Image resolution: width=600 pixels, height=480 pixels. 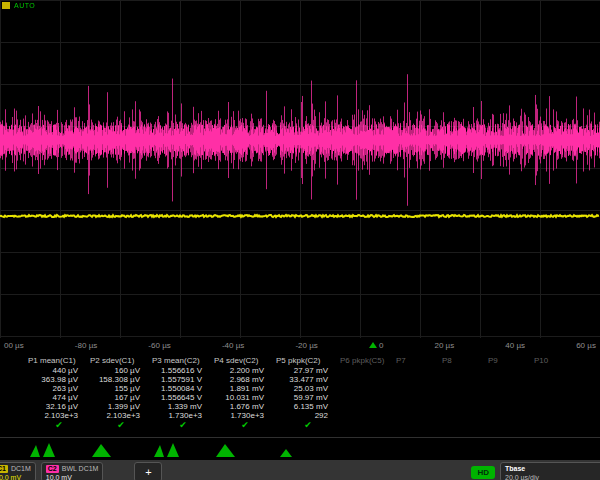 What do you see at coordinates (183, 380) in the screenshot?
I see `measurement-value-cell: 1.557591 V` at bounding box center [183, 380].